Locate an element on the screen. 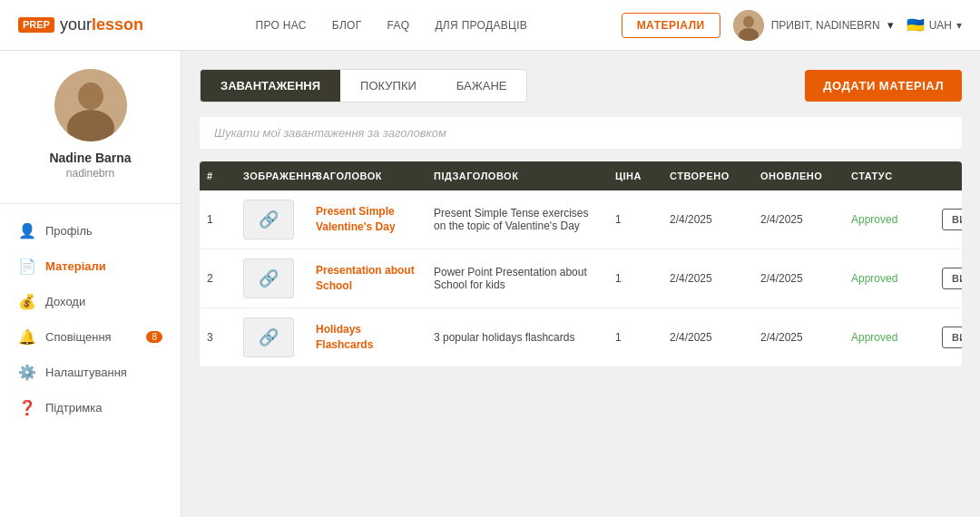 The width and height of the screenshot is (980, 517). cell-status-1: Approved is located at coordinates (889, 219).